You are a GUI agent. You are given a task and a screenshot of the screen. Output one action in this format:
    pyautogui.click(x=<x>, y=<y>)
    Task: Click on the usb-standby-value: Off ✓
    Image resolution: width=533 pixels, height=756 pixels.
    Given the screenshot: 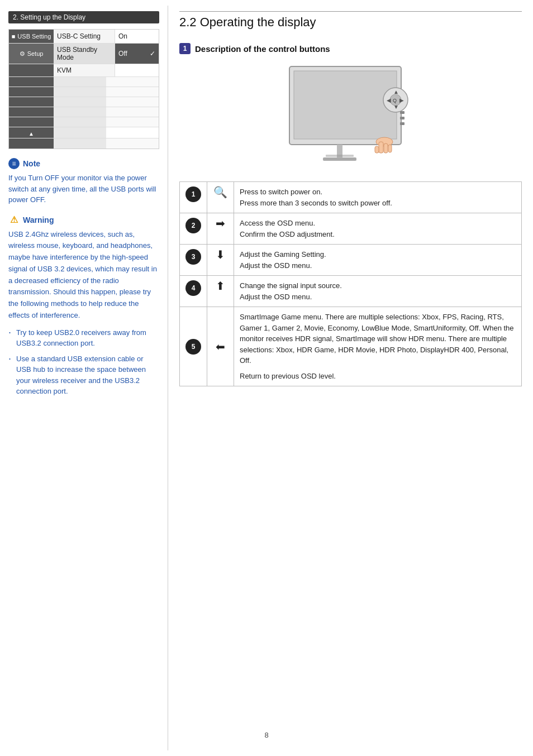 What is the action you would take?
    pyautogui.click(x=137, y=54)
    